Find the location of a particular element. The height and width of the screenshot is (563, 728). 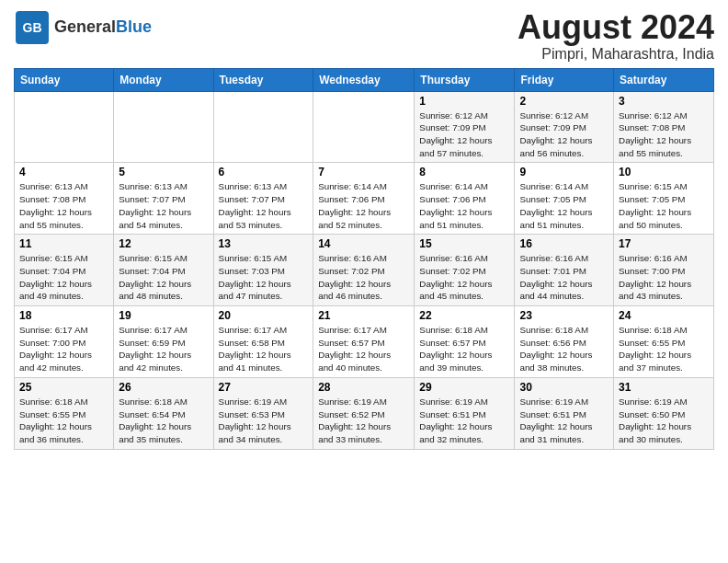

calendar-cell: 30Sunrise: 6:19 AM Sunset: 6:51 PM Dayli… is located at coordinates (564, 413).